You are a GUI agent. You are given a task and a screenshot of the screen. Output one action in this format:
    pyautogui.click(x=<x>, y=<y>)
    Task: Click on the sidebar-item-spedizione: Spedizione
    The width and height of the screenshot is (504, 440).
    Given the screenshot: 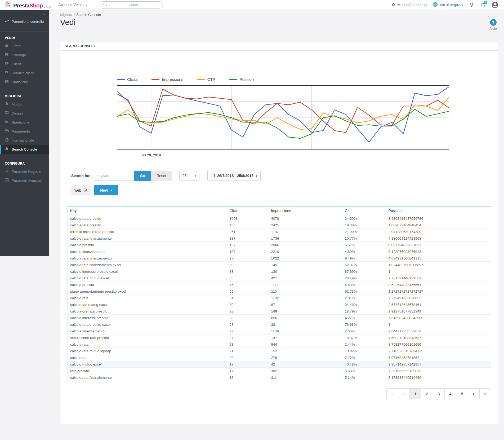 What is the action you would take?
    pyautogui.click(x=25, y=122)
    